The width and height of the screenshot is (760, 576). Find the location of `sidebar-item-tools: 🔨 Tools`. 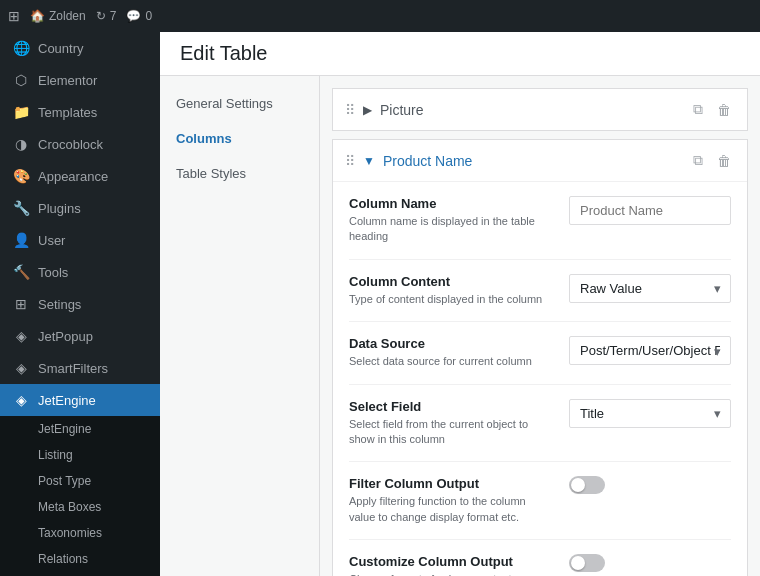

sidebar-item-tools: 🔨 Tools is located at coordinates (80, 272).